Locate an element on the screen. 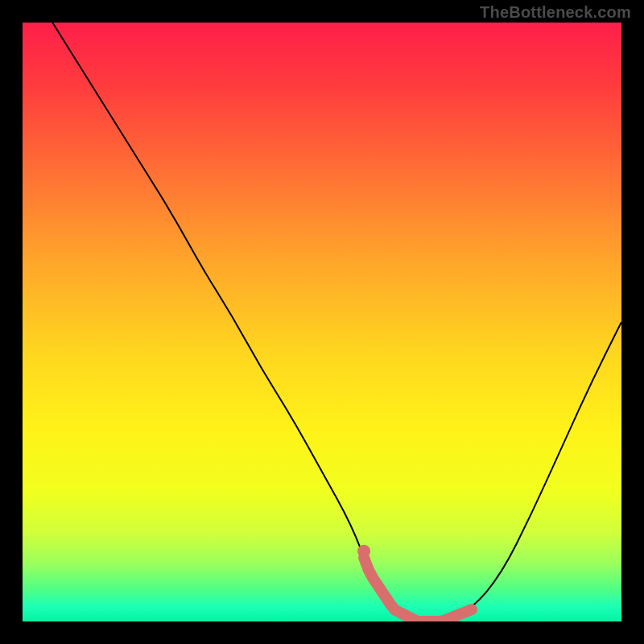 This screenshot has width=644, height=644. highlight-start-dot is located at coordinates (364, 551).